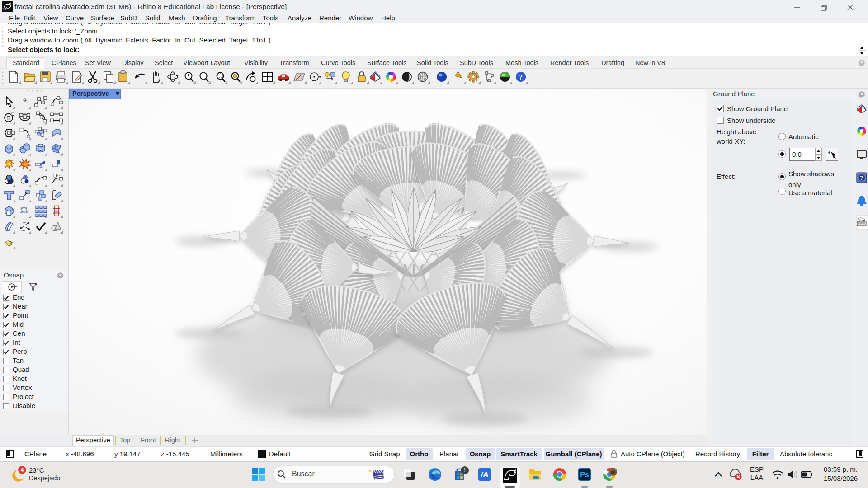 Image resolution: width=868 pixels, height=488 pixels. What do you see at coordinates (23, 470) in the screenshot?
I see `svg-text: 4` at bounding box center [23, 470].